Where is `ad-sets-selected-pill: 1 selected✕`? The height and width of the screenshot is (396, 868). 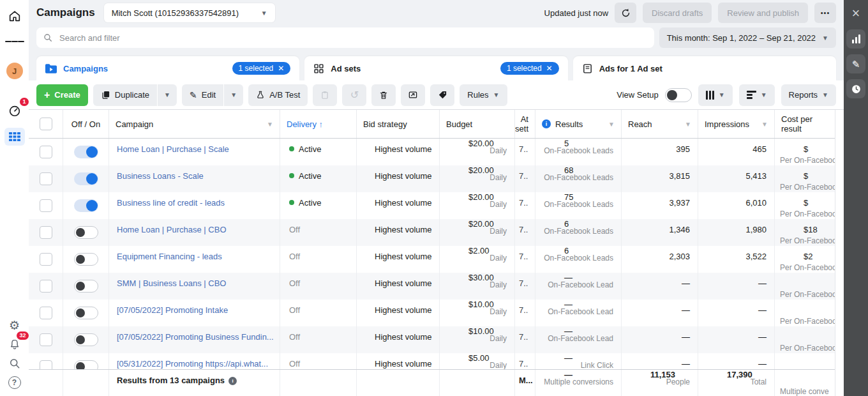
ad-sets-selected-pill: 1 selected✕ is located at coordinates (530, 68).